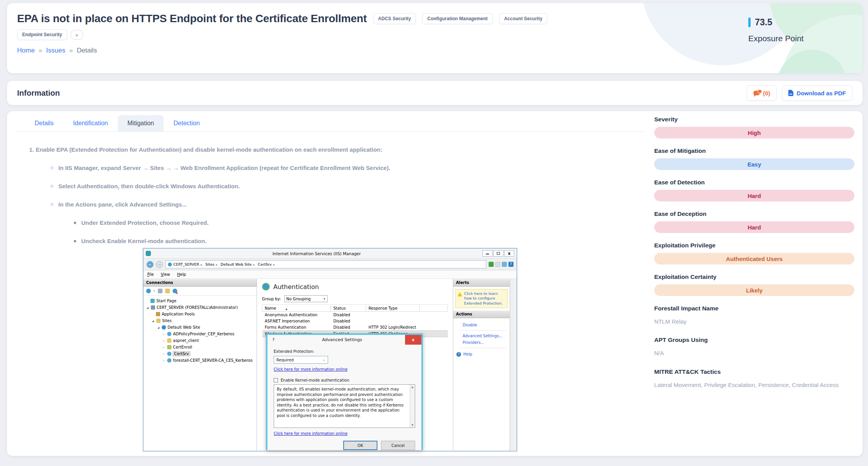  I want to click on exposure-accent-bar, so click(749, 23).